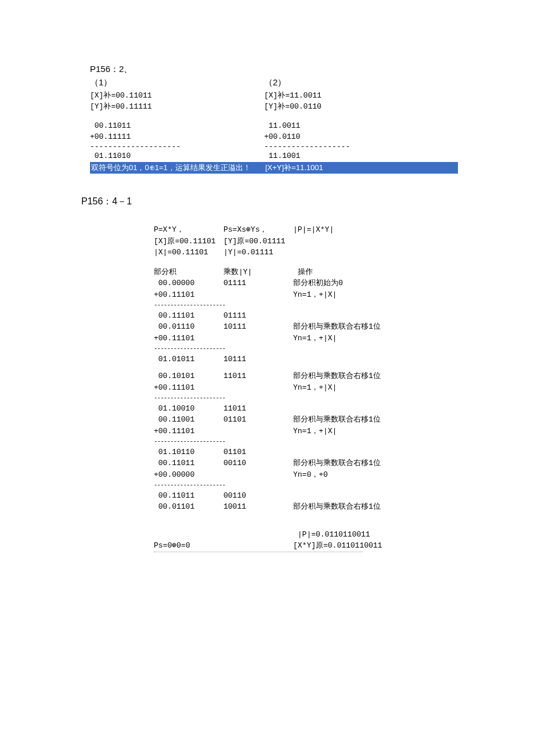  What do you see at coordinates (360, 120) in the screenshot?
I see `problem-2: （2） [X]补=11.0011 [Y]补=00.0110 11.0011 +0…` at bounding box center [360, 120].